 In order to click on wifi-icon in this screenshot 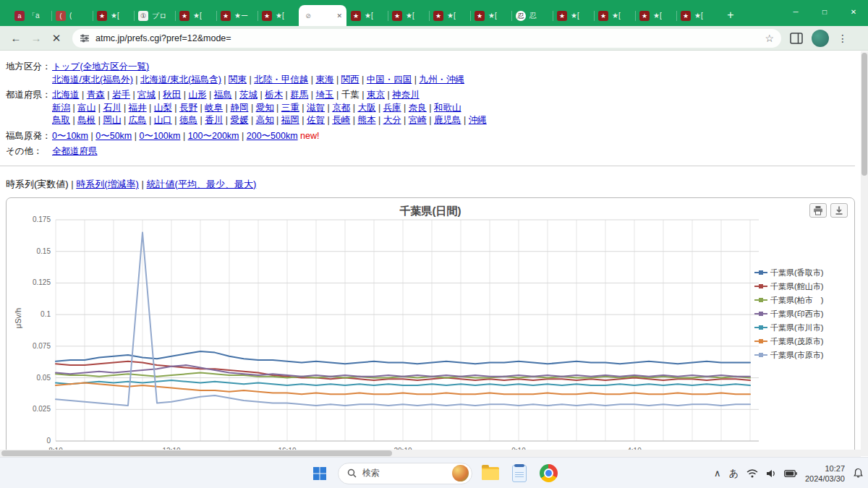, I will do `click(752, 474)`.